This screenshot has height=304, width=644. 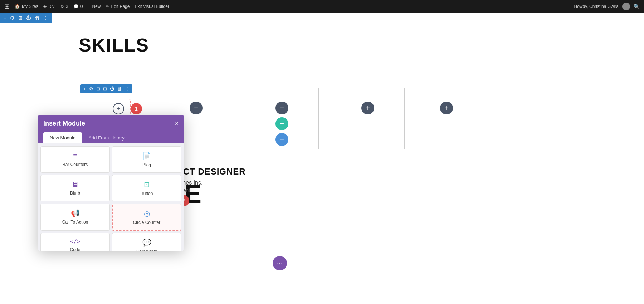 What do you see at coordinates (147, 250) in the screenshot?
I see `comments-label: Comments` at bounding box center [147, 250].